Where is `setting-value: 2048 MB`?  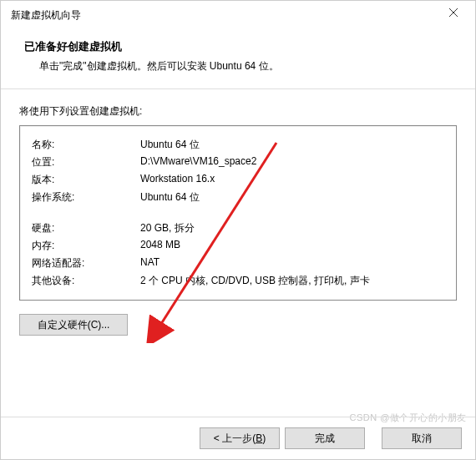
setting-value: 2048 MB is located at coordinates (292, 245).